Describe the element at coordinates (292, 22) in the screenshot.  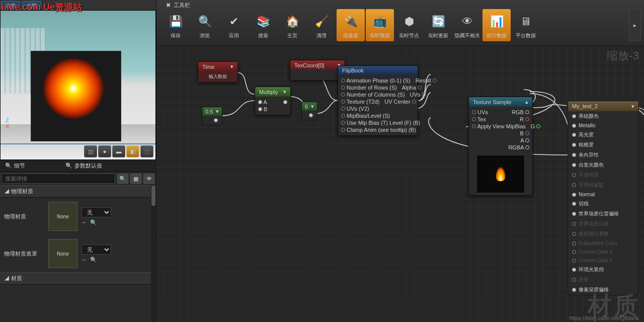
I see `toolbar-icon: 🏠` at that location.